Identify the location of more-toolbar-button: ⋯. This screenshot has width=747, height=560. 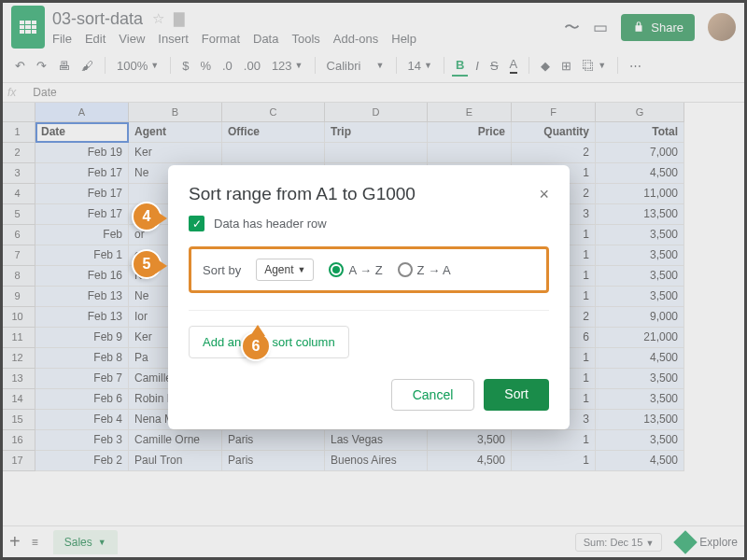
(635, 65).